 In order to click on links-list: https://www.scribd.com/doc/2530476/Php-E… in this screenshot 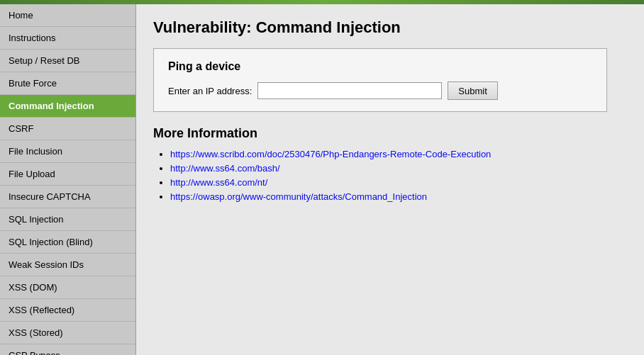, I will do `click(390, 175)`.